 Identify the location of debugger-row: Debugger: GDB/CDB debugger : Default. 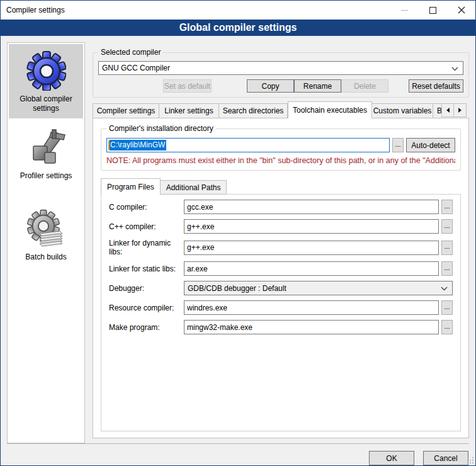
(281, 288).